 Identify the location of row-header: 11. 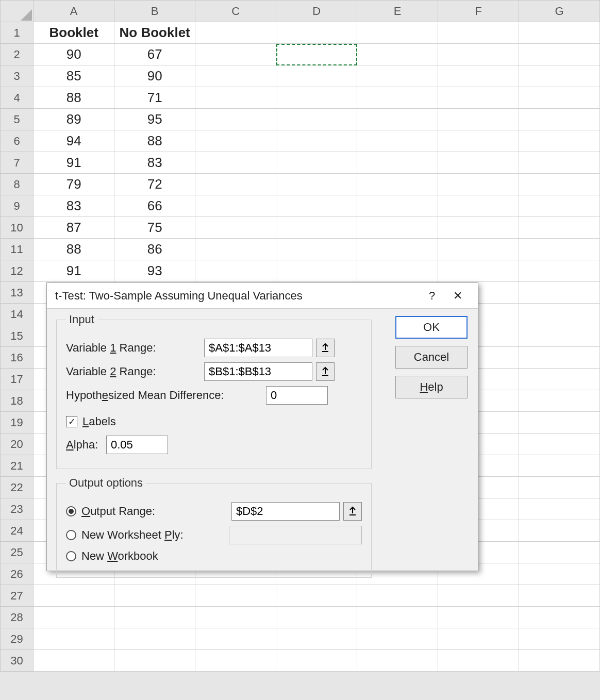
(17, 249).